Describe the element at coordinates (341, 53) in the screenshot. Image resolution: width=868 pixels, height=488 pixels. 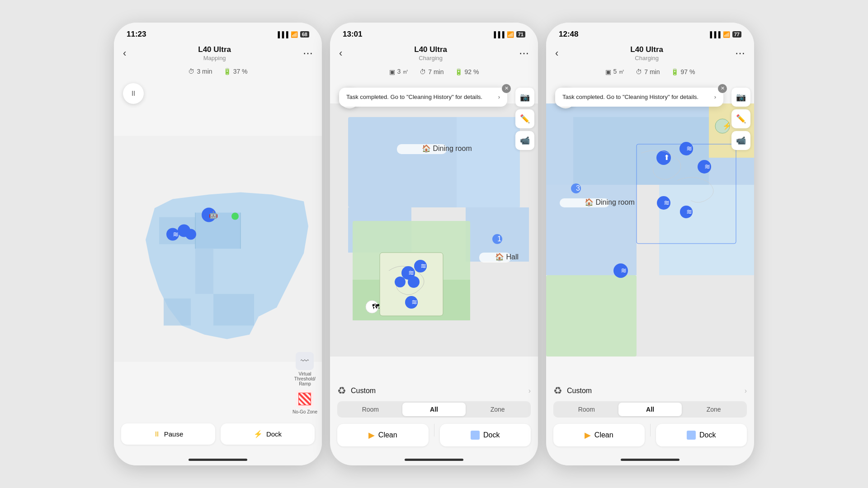
I see `back-button-2: ‹` at that location.